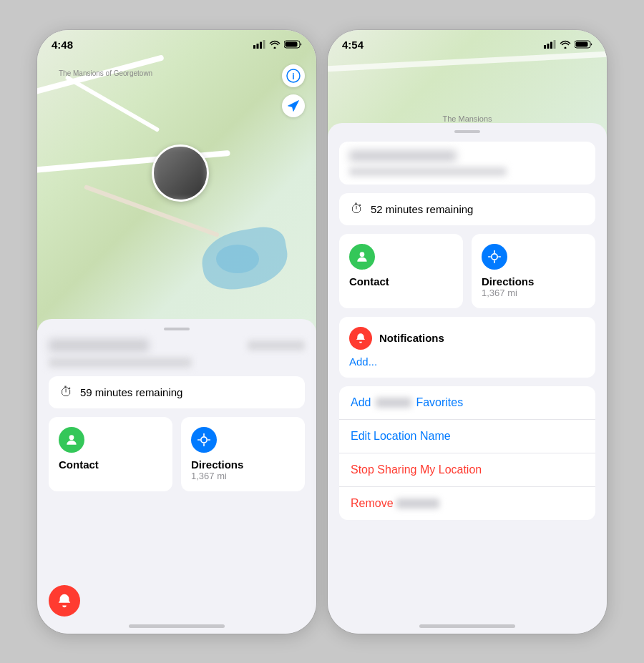 The image size is (644, 663). Describe the element at coordinates (110, 465) in the screenshot. I see `contact-label: Contact` at that location.